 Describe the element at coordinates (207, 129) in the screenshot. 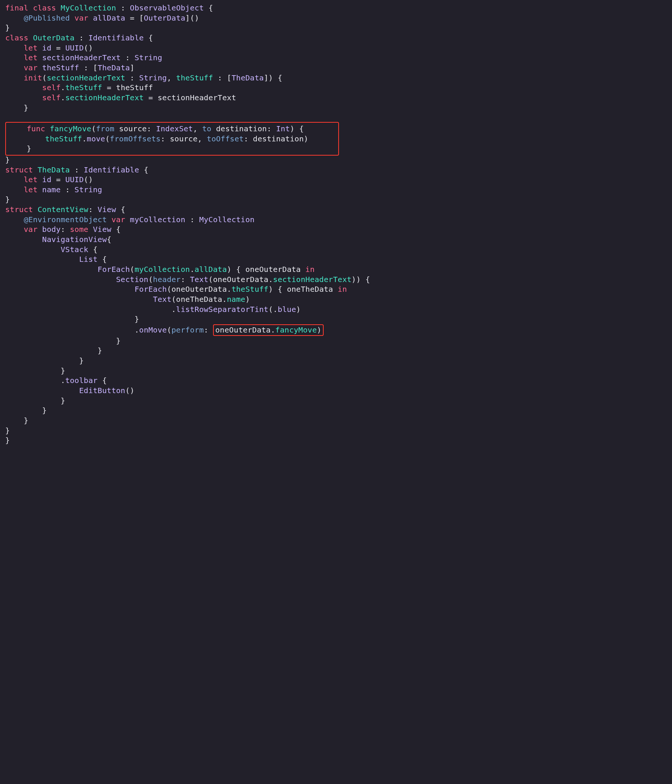

I see `code-token: to` at that location.